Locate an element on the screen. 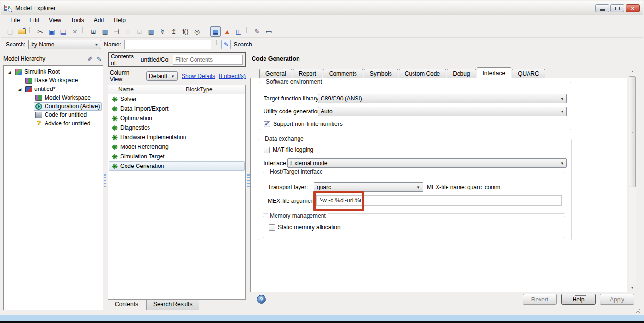 The height and width of the screenshot is (323, 644). object-count-link: 8 object(s) is located at coordinates (232, 76).